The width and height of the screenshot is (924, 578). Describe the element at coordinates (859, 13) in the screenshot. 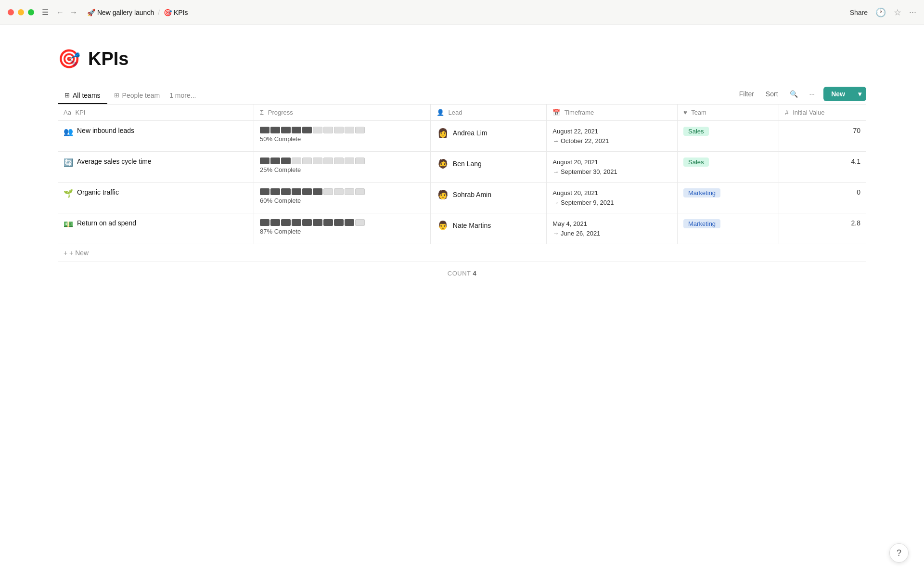

I see `share-button: Share` at that location.